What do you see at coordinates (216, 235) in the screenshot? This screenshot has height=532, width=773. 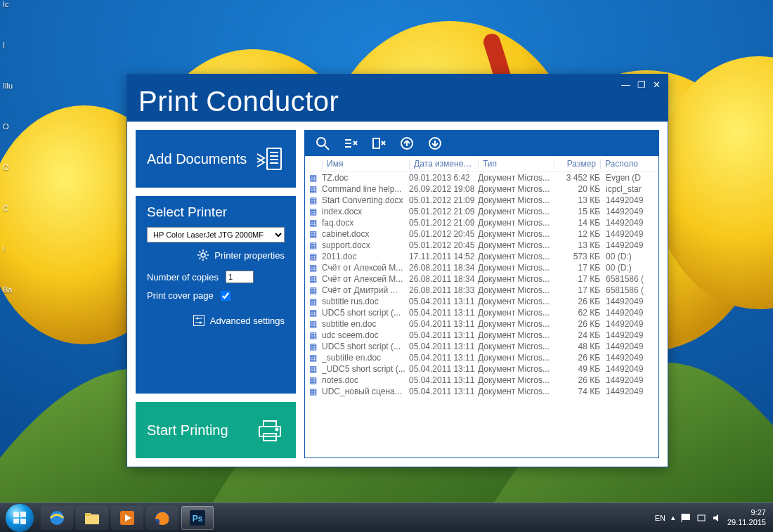 I see `printer-select: HP Color LaserJet JTG 2000MF` at bounding box center [216, 235].